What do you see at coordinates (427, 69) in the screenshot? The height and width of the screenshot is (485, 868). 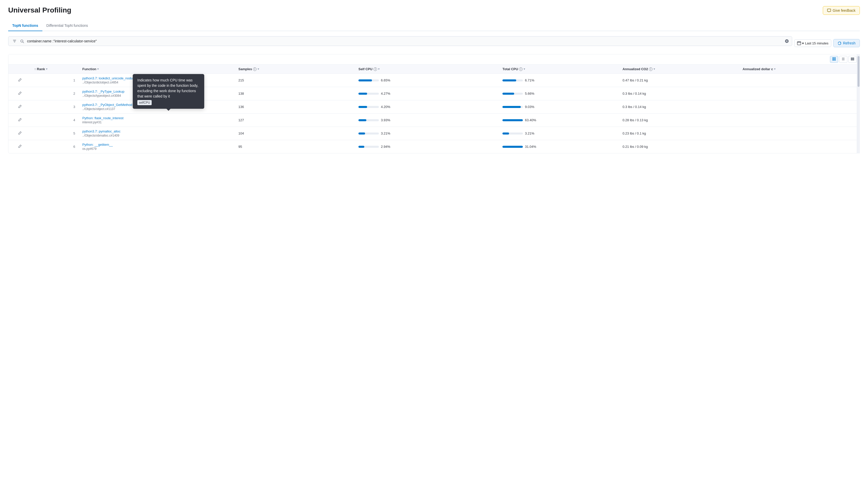 I see `th-selfcpu: Self CPU i ▾` at bounding box center [427, 69].